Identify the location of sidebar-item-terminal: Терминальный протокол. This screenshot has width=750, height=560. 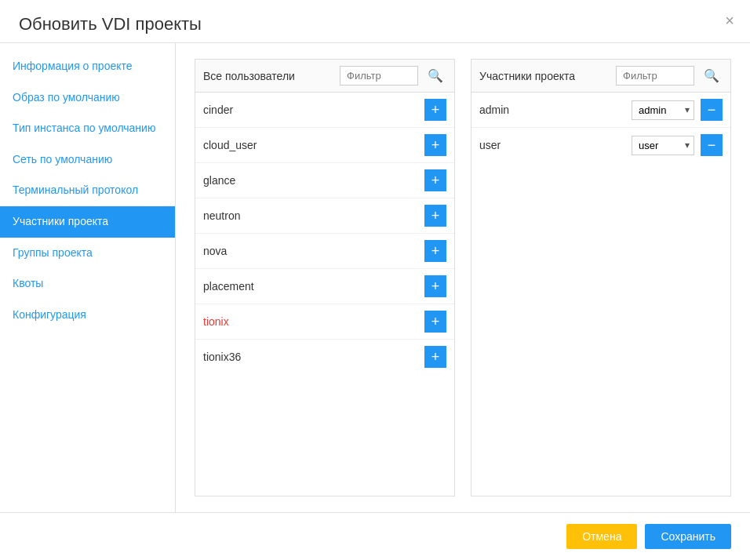
(88, 191).